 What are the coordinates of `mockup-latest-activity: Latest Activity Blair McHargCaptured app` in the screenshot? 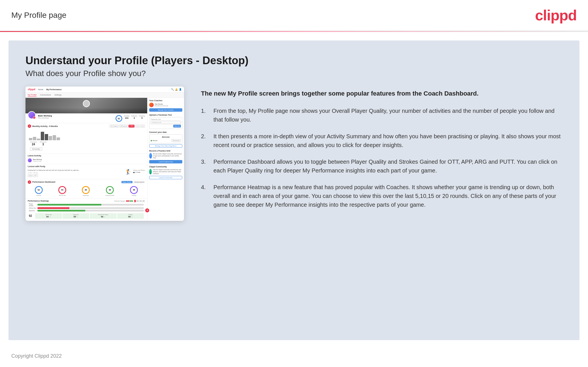 It's located at (86, 159).